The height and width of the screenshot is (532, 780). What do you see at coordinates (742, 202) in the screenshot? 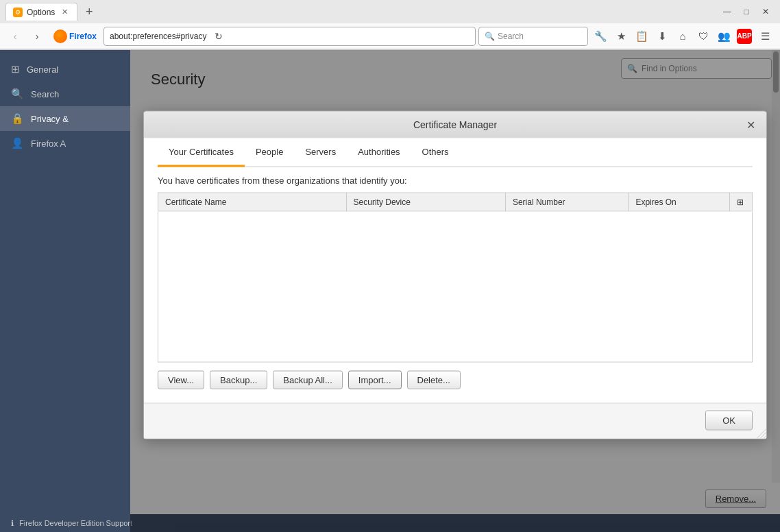
I see `resize-handle: ⊞` at bounding box center [742, 202].